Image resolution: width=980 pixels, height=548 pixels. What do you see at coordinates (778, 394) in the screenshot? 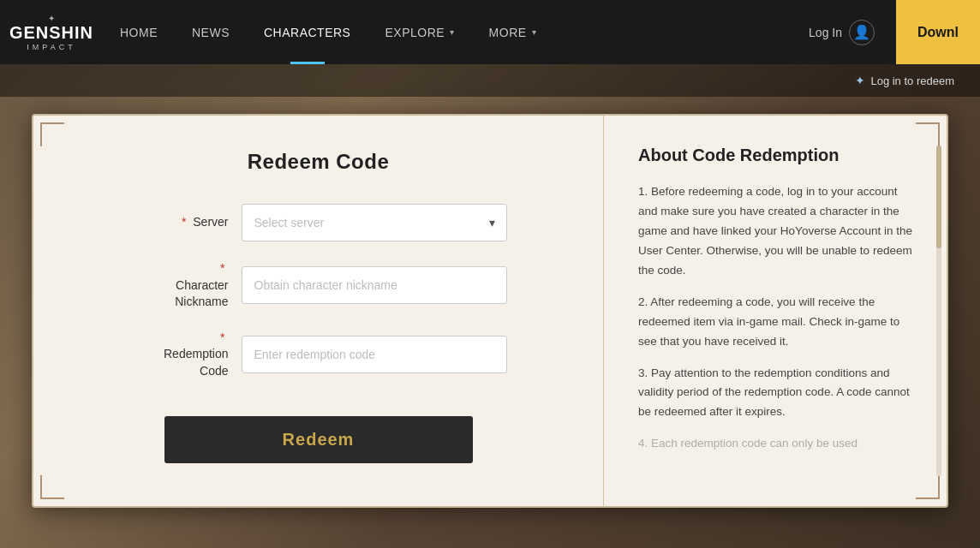
I see `about-point3: 3. Pay attention to the redemption condi…` at bounding box center [778, 394].